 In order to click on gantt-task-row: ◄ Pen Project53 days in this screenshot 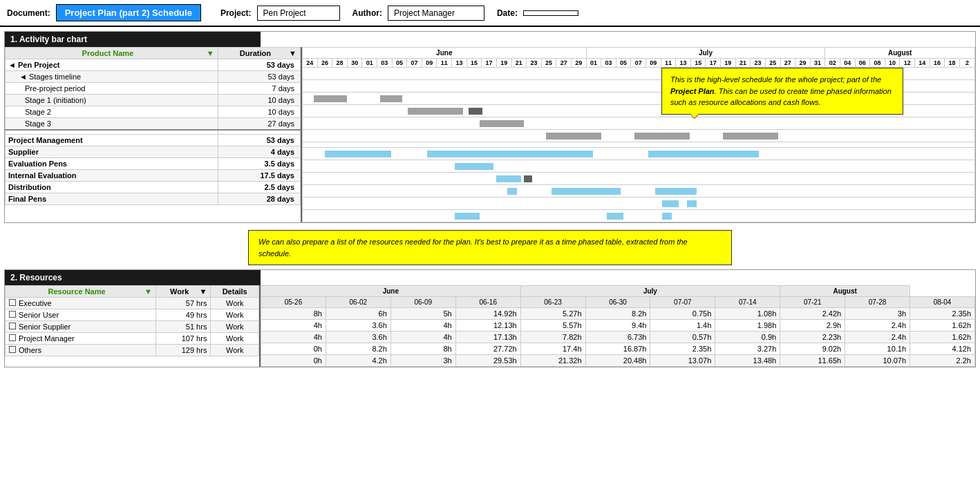, I will do `click(153, 65)`.